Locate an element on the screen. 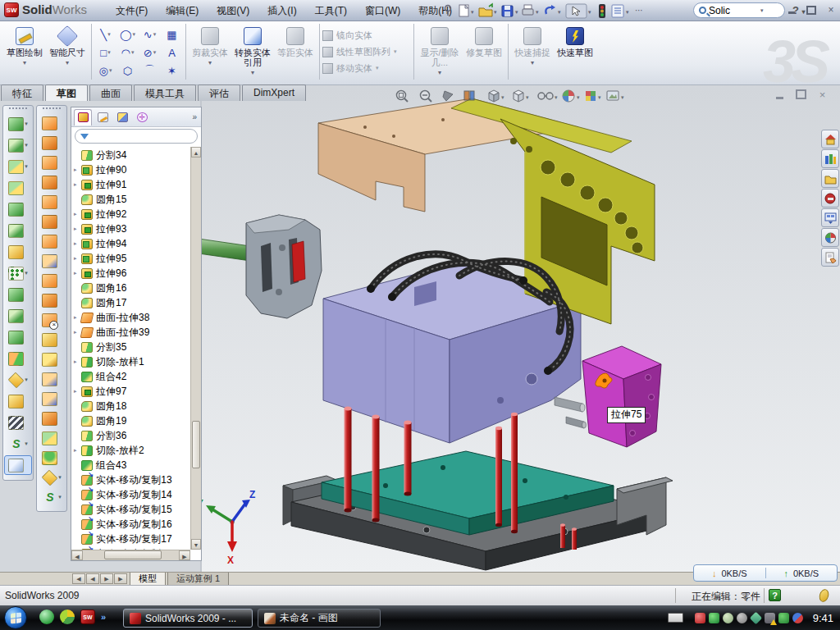  search-input is located at coordinates (733, 11).